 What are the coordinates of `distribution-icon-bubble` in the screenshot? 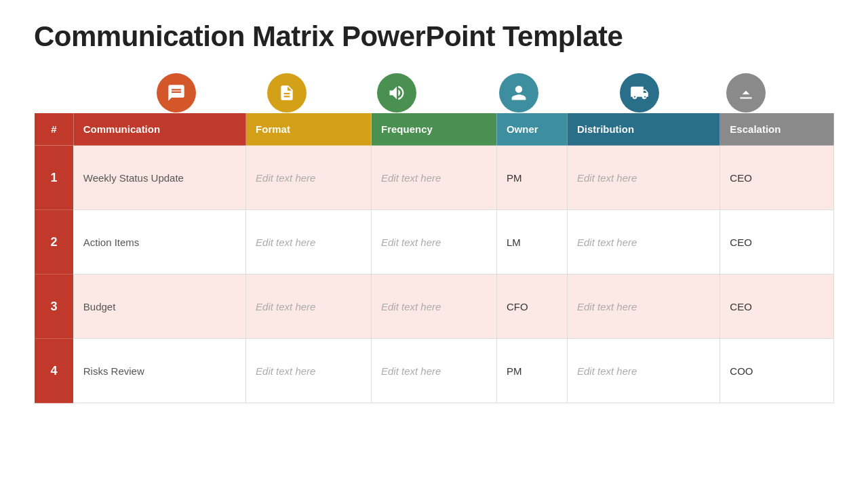 It's located at (639, 93).